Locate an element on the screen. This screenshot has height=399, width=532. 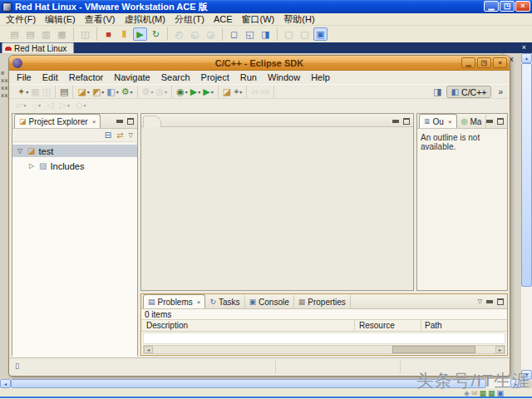
eclipse-menu-item: Help is located at coordinates (321, 77).